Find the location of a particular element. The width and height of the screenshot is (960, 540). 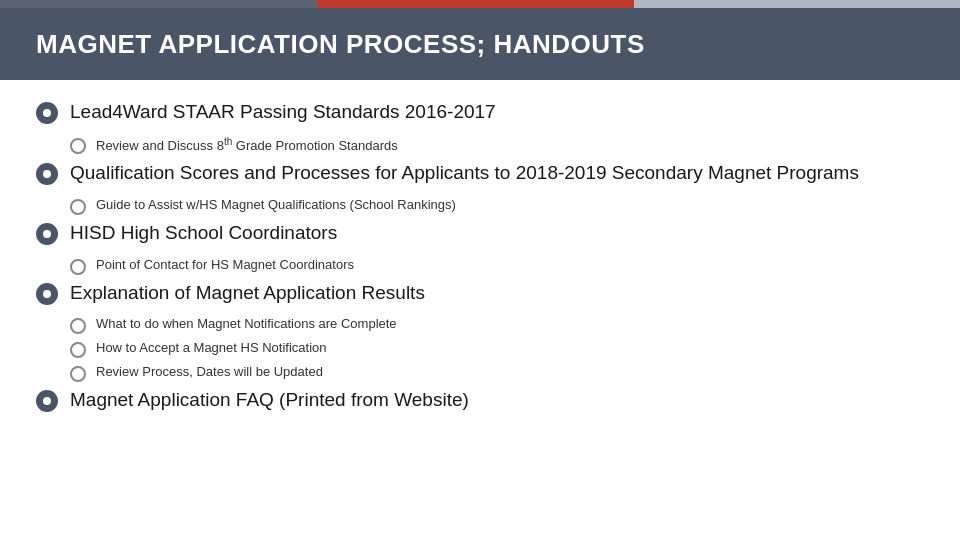

sub-bullet-item-4-1: What to do when Magnet Notifications are… is located at coordinates (497, 324).